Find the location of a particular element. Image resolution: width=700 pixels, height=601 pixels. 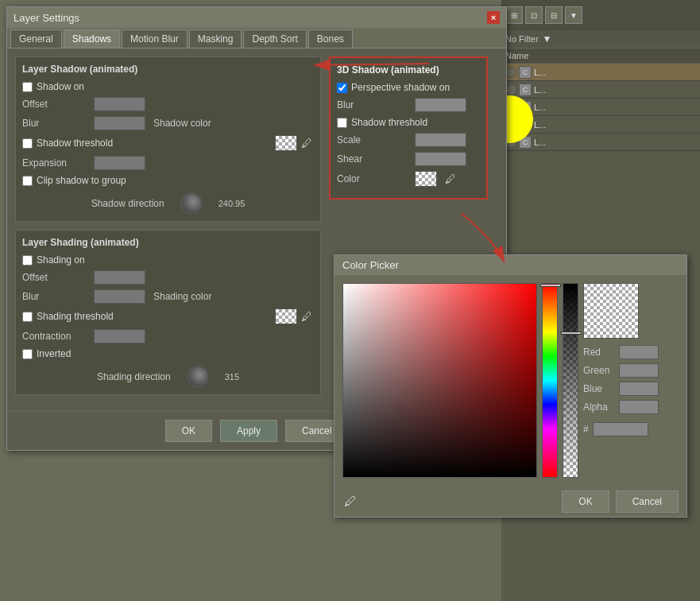

contraction-input: 0 is located at coordinates (119, 336).